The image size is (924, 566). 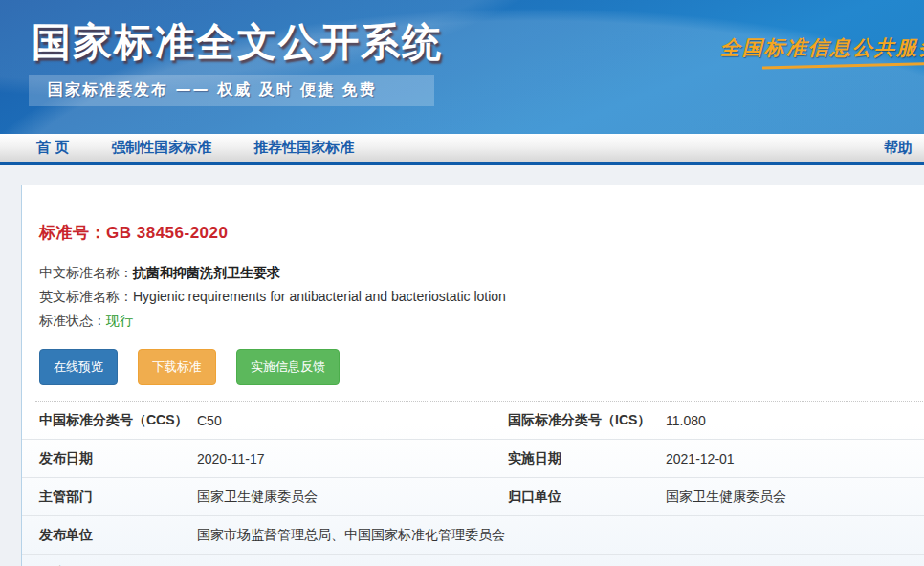 What do you see at coordinates (304, 147) in the screenshot?
I see `nav-item-recommended-standards: 推荐性国家标准` at bounding box center [304, 147].